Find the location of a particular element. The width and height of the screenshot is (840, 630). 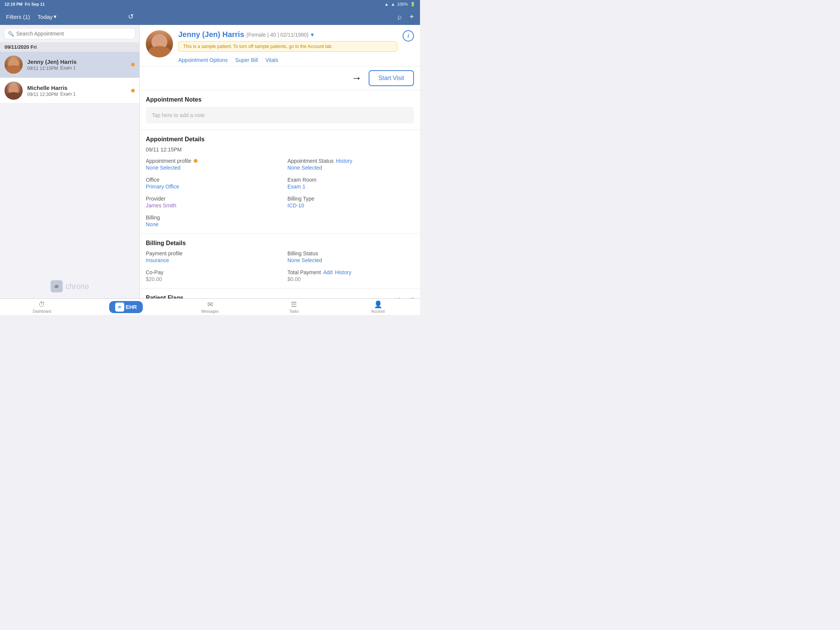

payment-profile-label: Payment profile is located at coordinates (209, 253).